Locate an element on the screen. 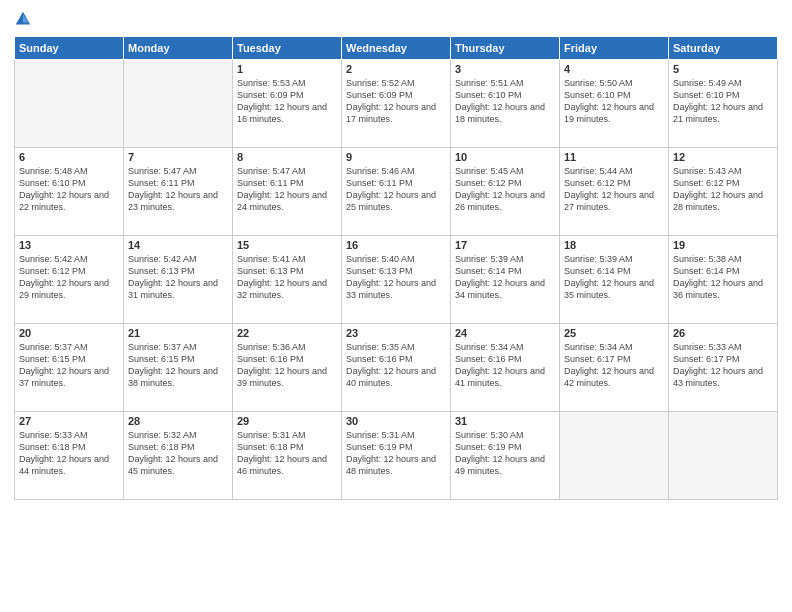  logo-area is located at coordinates (25, 19).